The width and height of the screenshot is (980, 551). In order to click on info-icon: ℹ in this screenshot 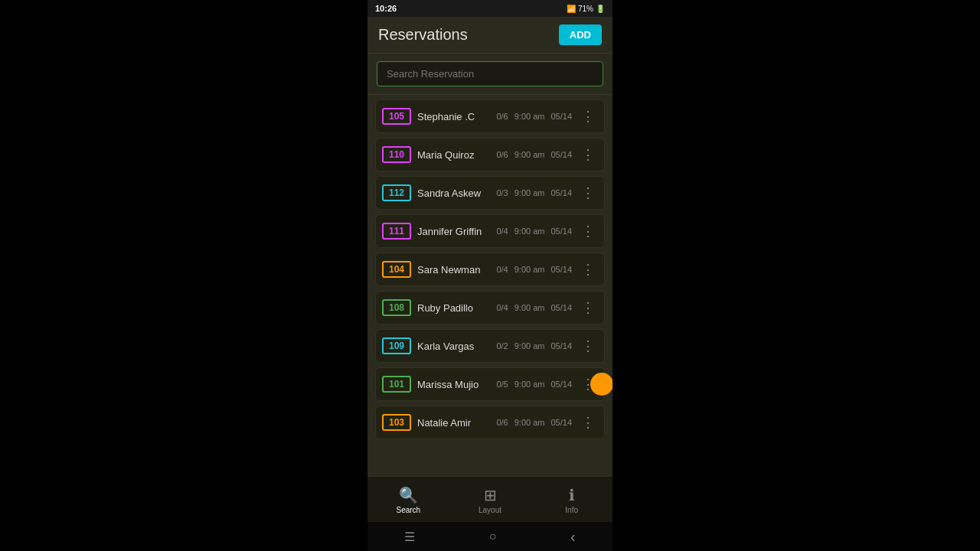, I will do `click(572, 495)`.